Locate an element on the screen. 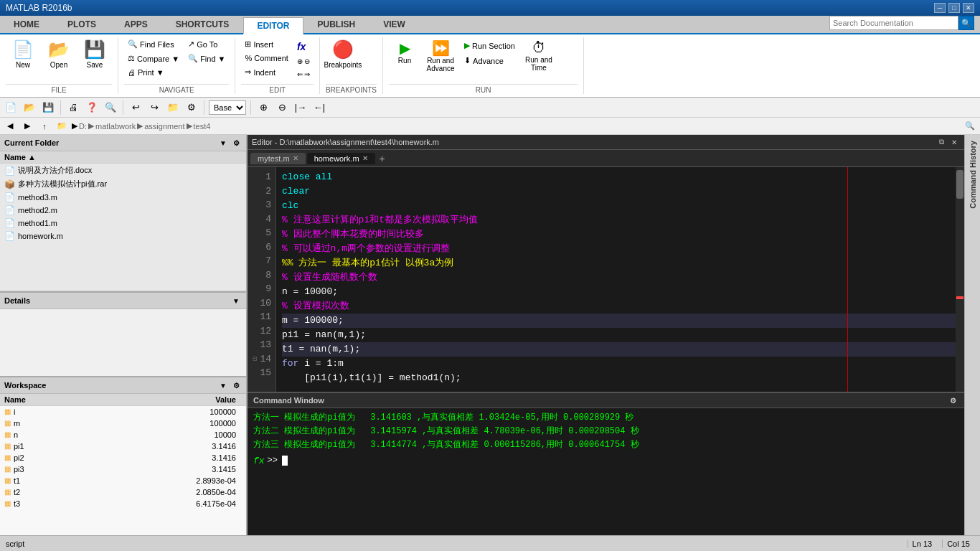 The height and width of the screenshot is (551, 980). toolbar-more-btn3: |→ is located at coordinates (301, 108).